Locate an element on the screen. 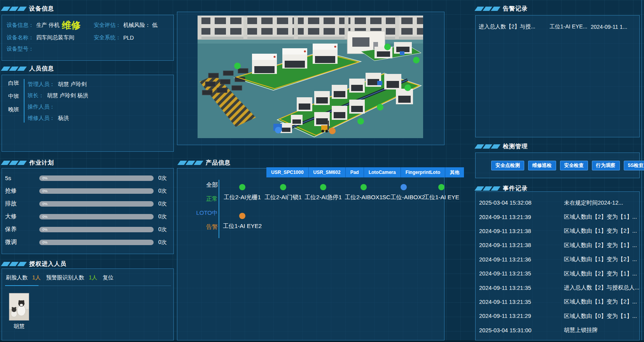 Image resolution: width=644 pixels, height=342 pixels. product-tab-usr-spc1000: USR_SPC1000 is located at coordinates (287, 172).